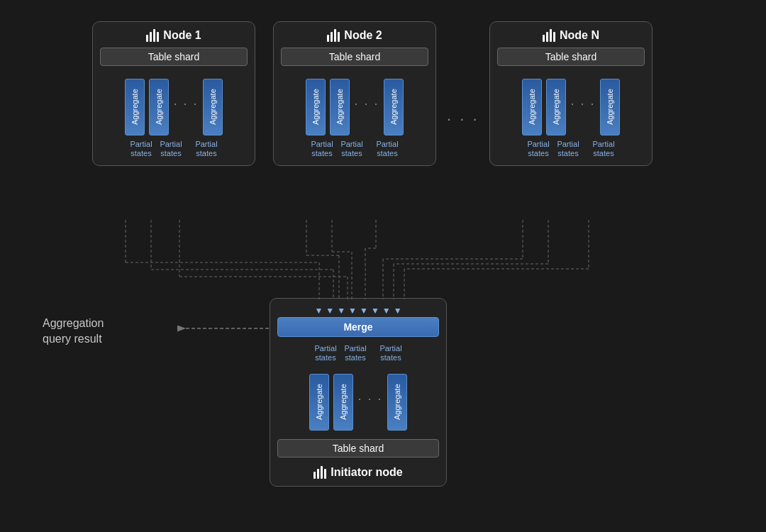  What do you see at coordinates (363, 35) in the screenshot?
I see `node-2-label: Node 2` at bounding box center [363, 35].